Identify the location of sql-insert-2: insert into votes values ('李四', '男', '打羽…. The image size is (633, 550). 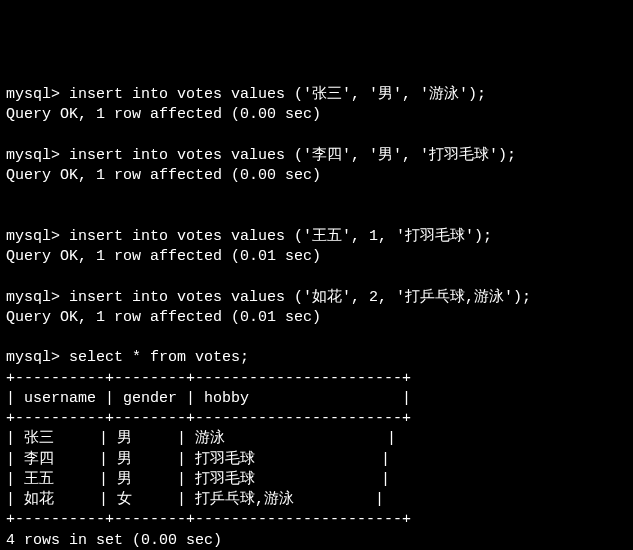
(292, 156).